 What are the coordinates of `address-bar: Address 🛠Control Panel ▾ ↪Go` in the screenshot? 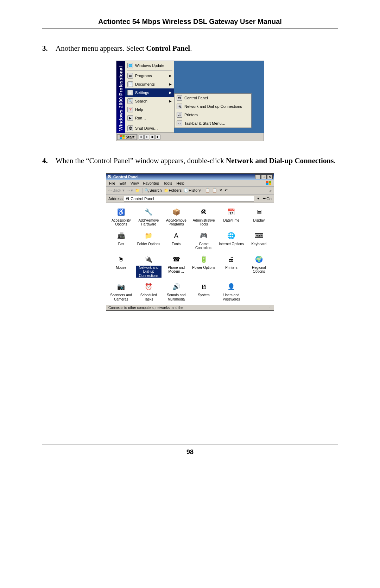 It's located at (190, 199).